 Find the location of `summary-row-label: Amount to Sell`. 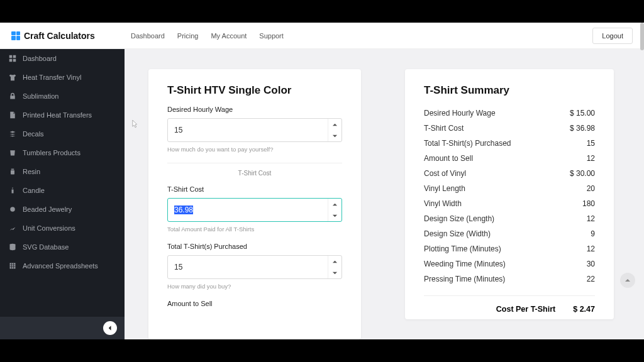

summary-row-label: Amount to Sell is located at coordinates (448, 158).